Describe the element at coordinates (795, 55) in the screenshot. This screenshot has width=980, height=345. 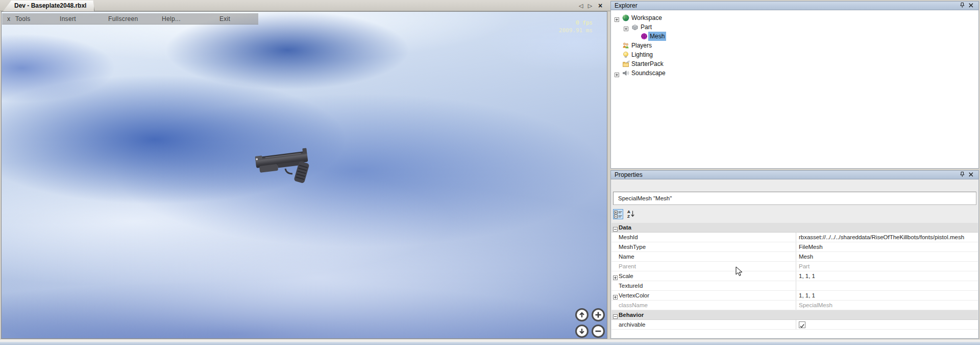
I see `tree-item-lighting: Lighting` at that location.